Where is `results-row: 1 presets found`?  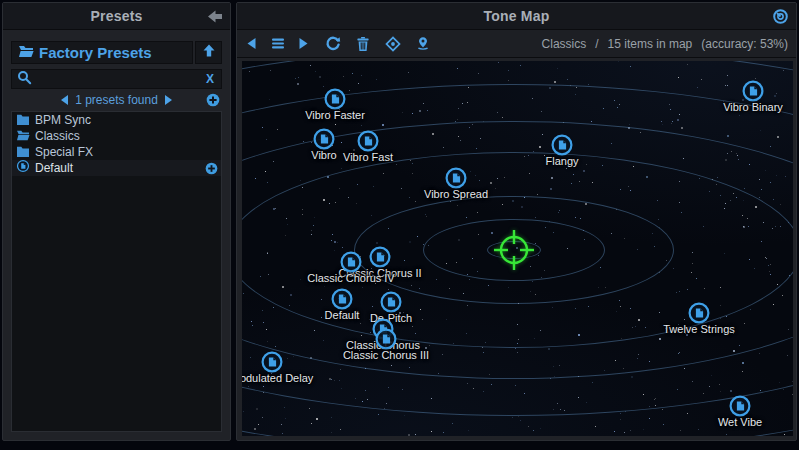
results-row: 1 presets found is located at coordinates (116, 100).